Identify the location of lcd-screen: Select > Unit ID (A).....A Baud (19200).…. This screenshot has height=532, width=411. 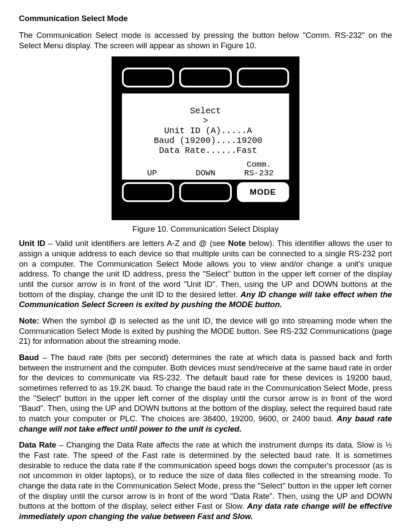
(206, 137).